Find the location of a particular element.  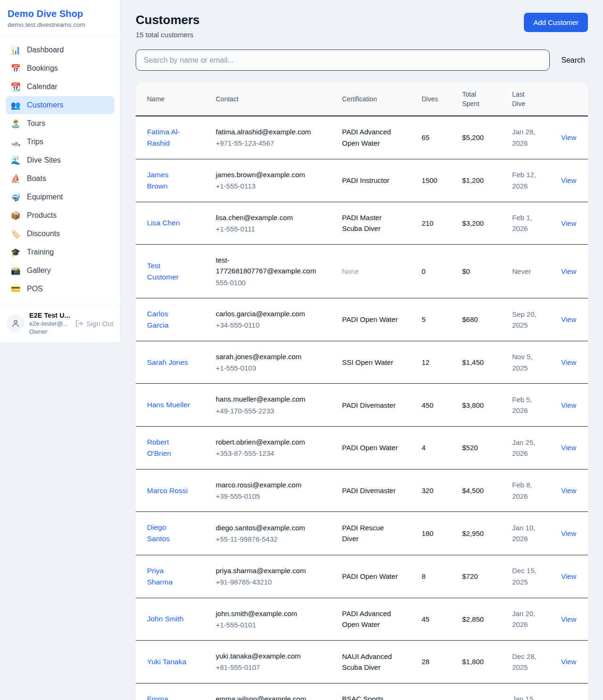

customer-name-link: John Smith is located at coordinates (165, 619).